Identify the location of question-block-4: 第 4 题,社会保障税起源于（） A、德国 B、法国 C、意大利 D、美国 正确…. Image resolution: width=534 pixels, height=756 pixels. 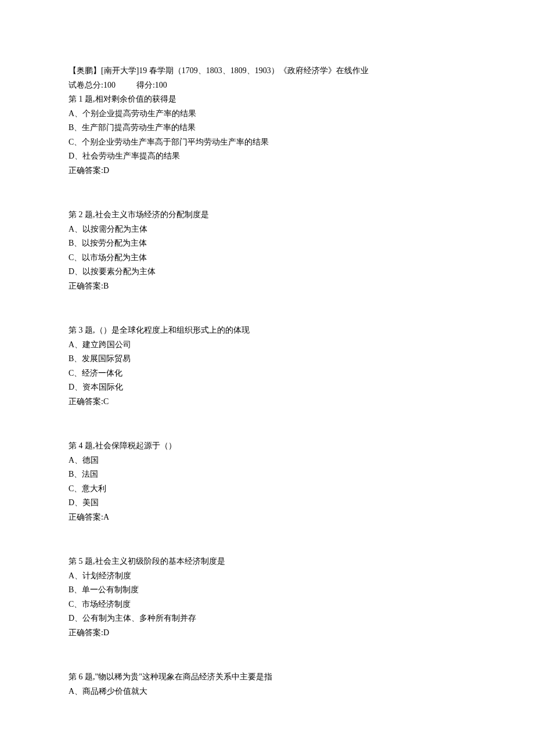
(267, 482).